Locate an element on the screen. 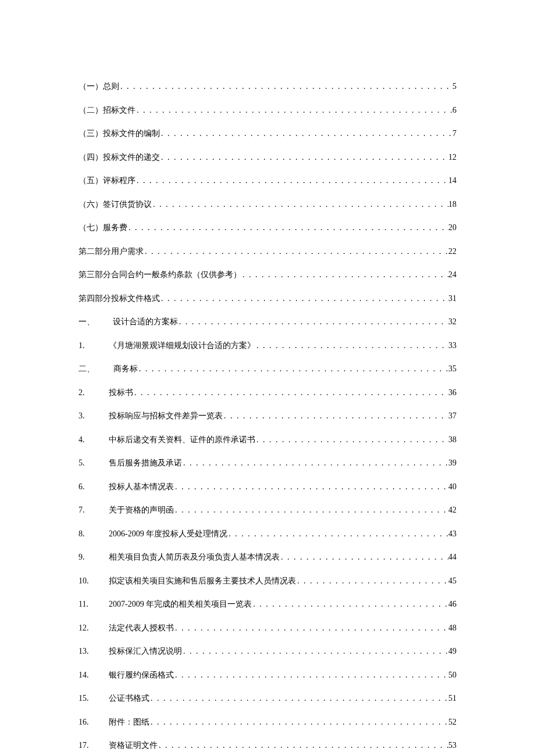  toc-entry: （三）投标文件的编制7 is located at coordinates (268, 134).